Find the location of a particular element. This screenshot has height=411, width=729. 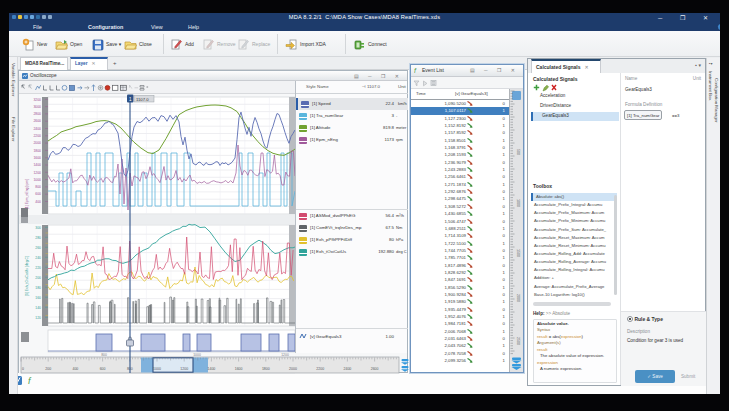

svg-text: 1107.0 is located at coordinates (142, 100).